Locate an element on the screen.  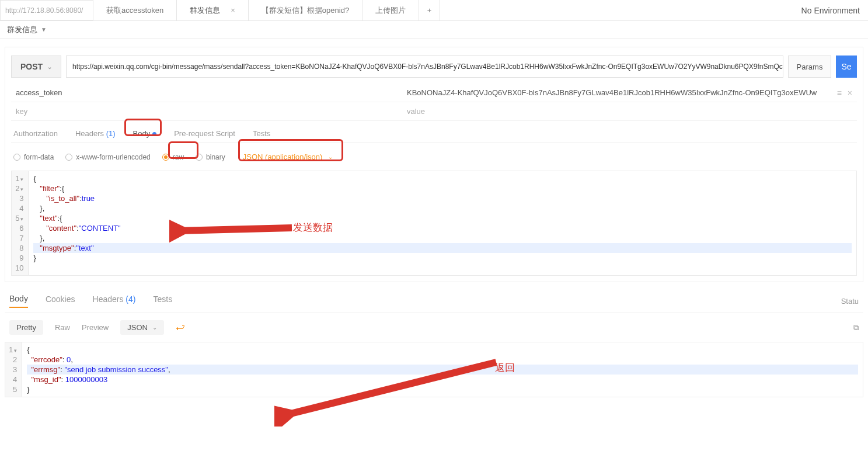
tab-1: 群发信息× is located at coordinates (212, 11).